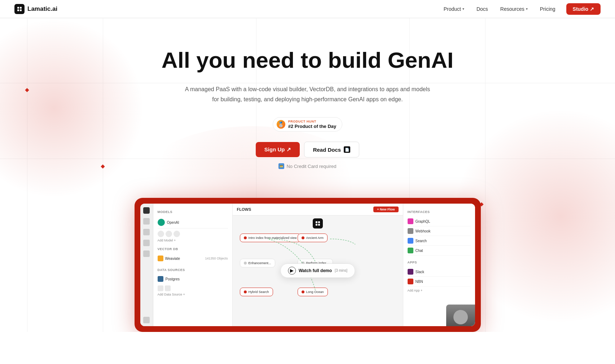 The image size is (615, 364). What do you see at coordinates (193, 279) in the screenshot?
I see `postgres-row: Postgres` at bounding box center [193, 279].